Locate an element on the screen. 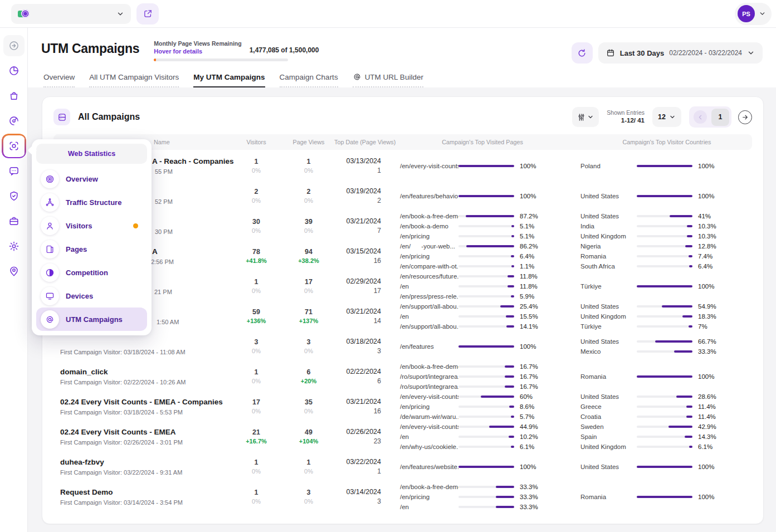  country-label: Spain is located at coordinates (608, 437).